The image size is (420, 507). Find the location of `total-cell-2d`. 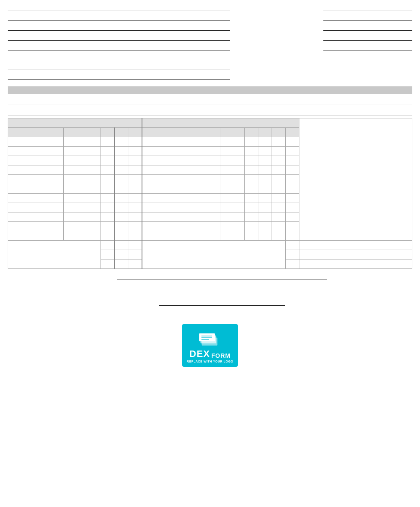

total-cell-2d is located at coordinates (293, 255).